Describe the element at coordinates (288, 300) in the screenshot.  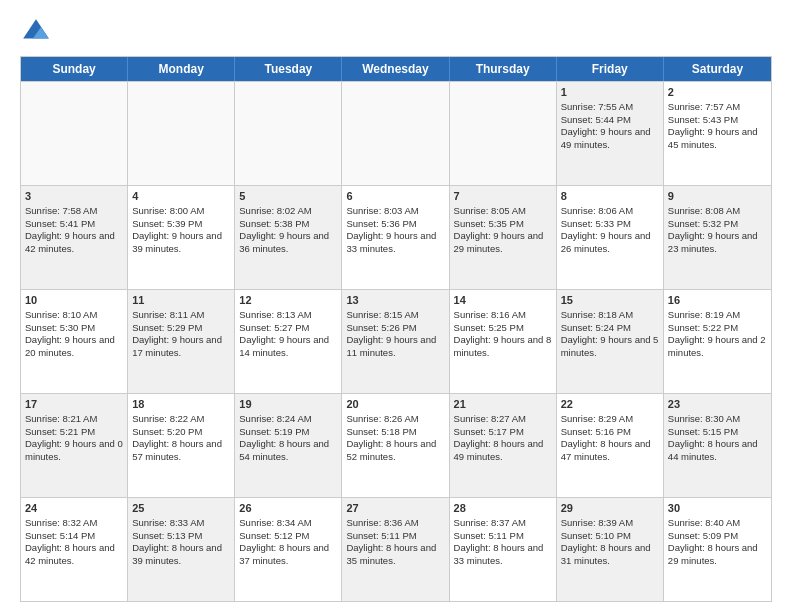
I see `day-number: 12` at that location.